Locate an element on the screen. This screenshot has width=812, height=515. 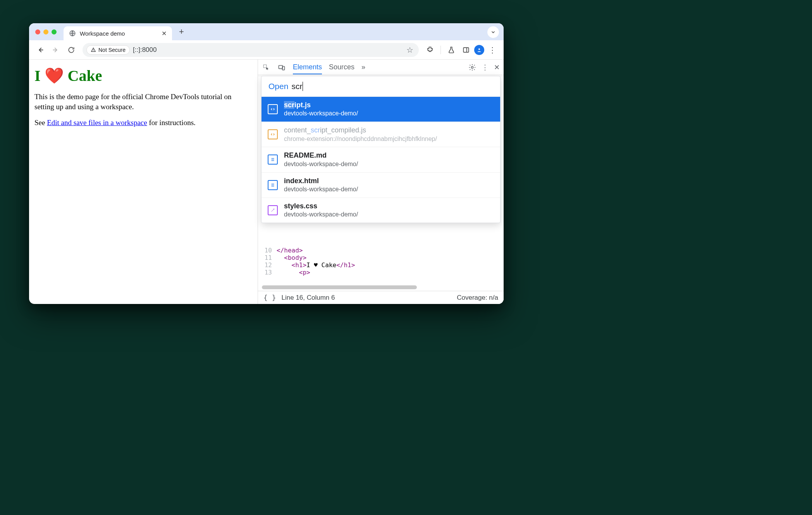
labs-button is located at coordinates (451, 50).